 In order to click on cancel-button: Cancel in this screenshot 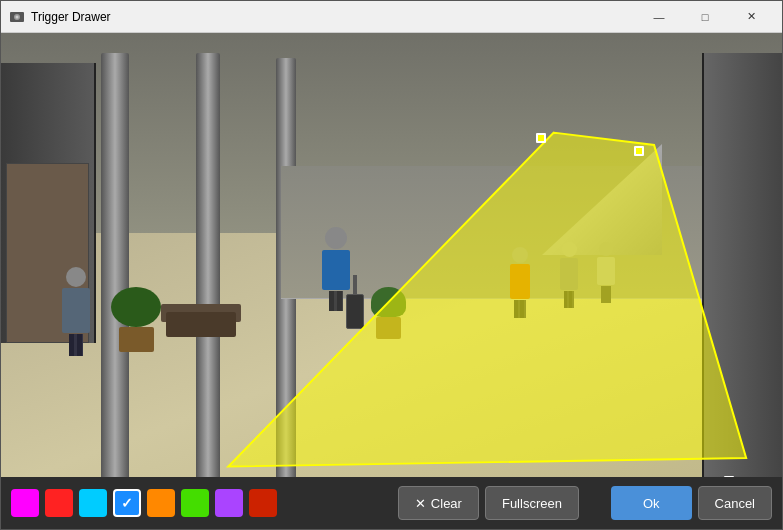, I will do `click(735, 503)`.